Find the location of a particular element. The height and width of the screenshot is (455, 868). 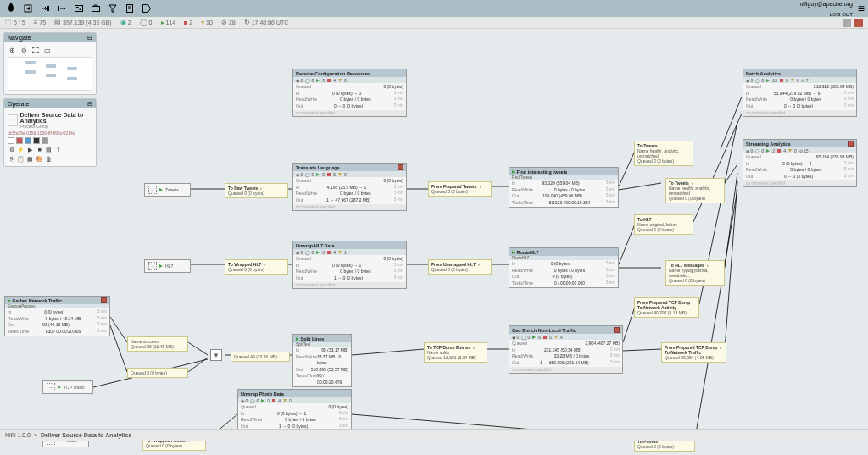

upload-icon: ⇧ is located at coordinates (58, 149).